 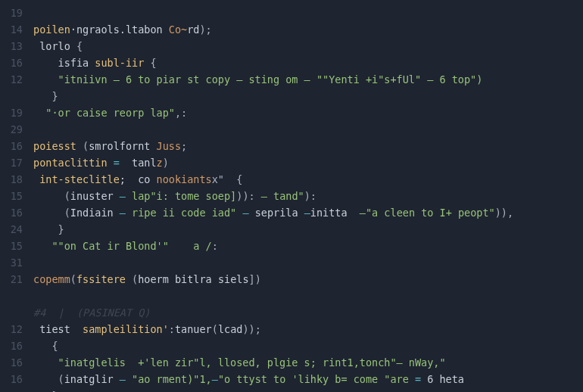 What do you see at coordinates (51, 30) in the screenshot?
I see `token: poilen` at bounding box center [51, 30].